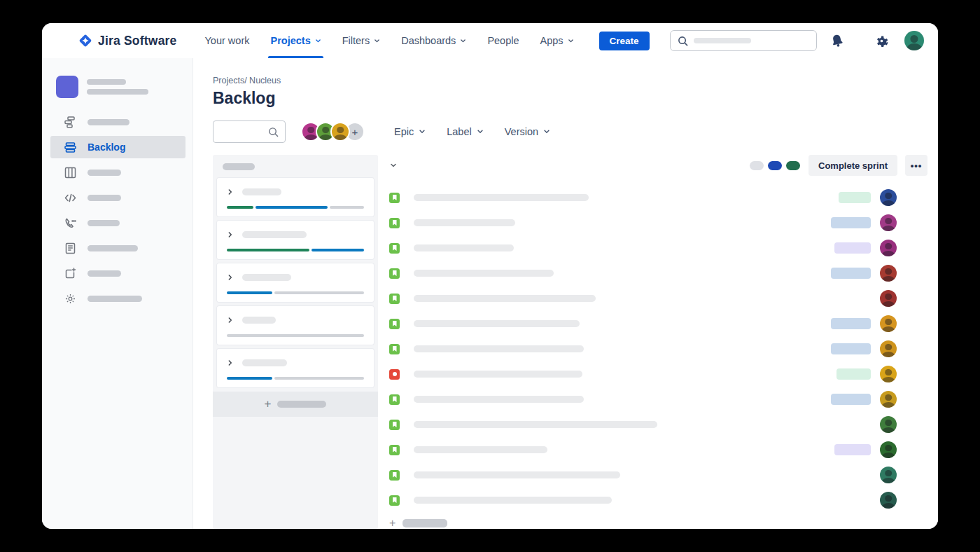 This screenshot has width=980, height=552. I want to click on page-title: Backlog, so click(575, 98).